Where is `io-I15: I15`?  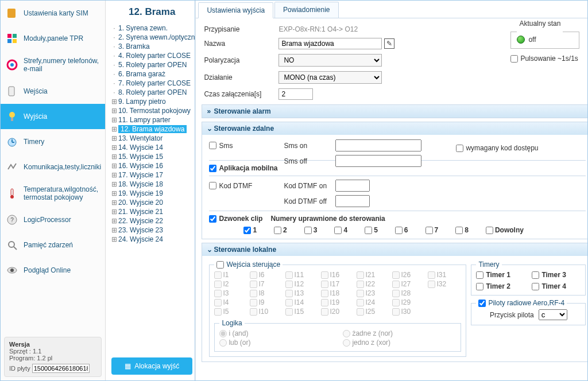 io-I15: I15 is located at coordinates (302, 312).